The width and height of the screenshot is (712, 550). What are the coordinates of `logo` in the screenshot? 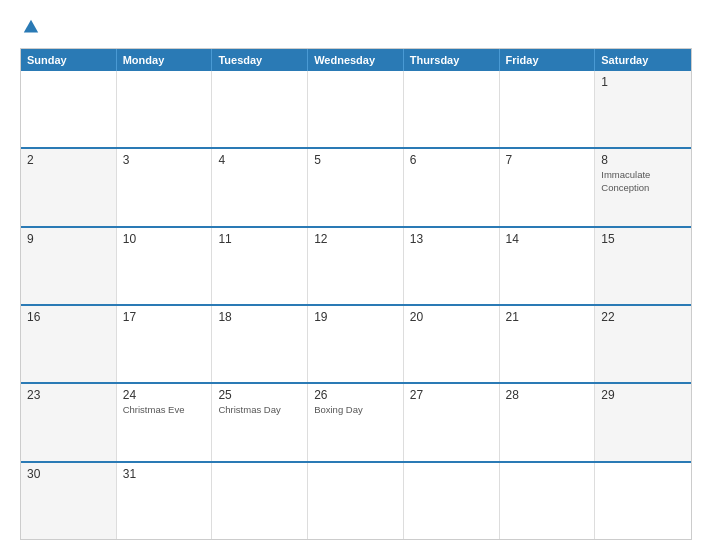 It's located at (30, 29).